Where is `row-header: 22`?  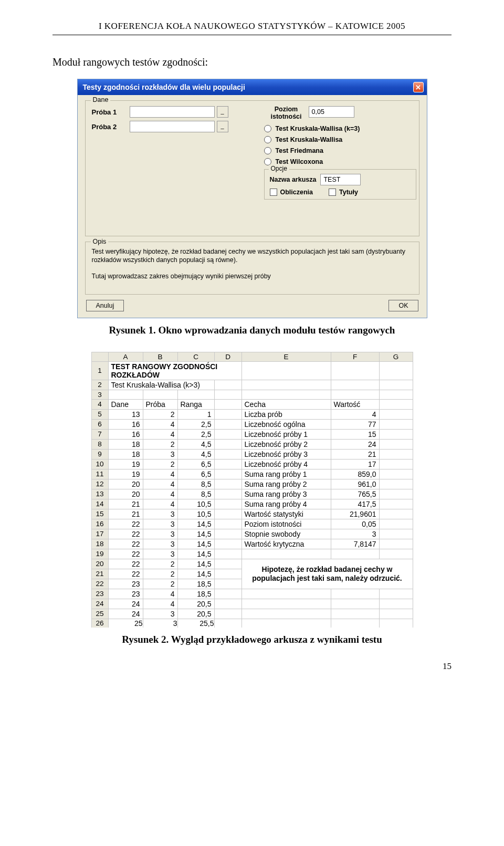 row-header: 22 is located at coordinates (100, 584).